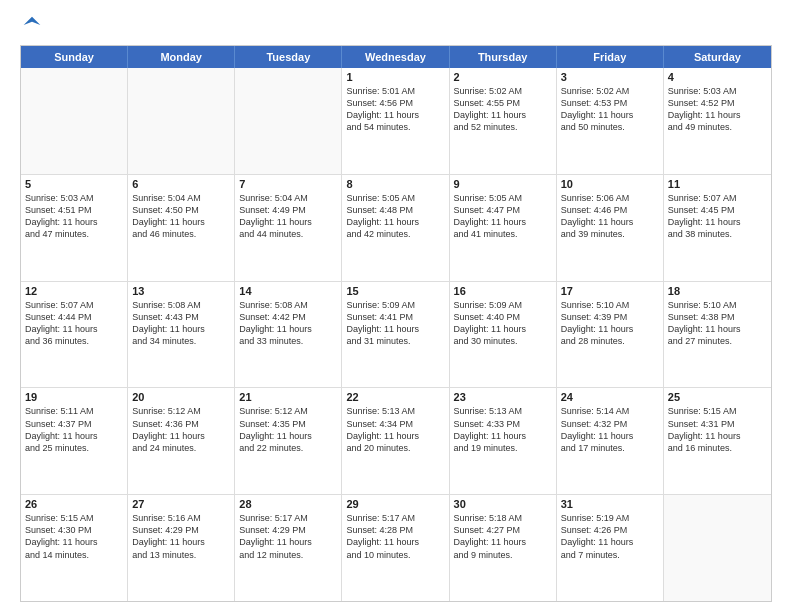  Describe the element at coordinates (504, 335) in the screenshot. I see `calendar-cell: 16Sunrise: 5:09 AM Sunset: 4:40 PM Dayli…` at that location.